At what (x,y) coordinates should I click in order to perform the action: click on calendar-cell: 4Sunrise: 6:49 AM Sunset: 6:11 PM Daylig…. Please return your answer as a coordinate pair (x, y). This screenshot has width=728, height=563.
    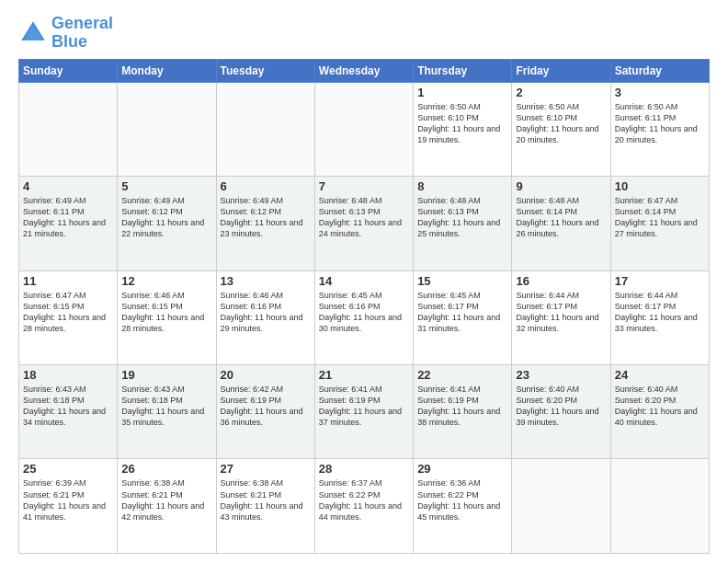
    Looking at the image, I should click on (68, 224).